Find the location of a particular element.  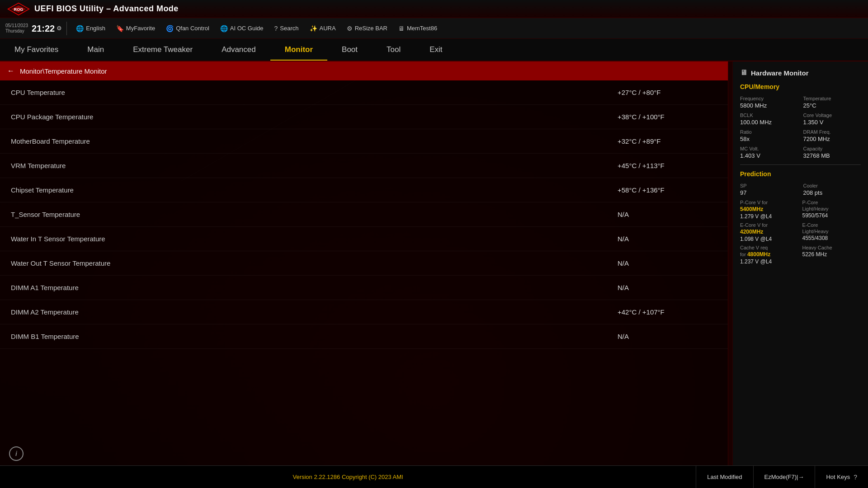

tab-tool: Tool is located at coordinates (393, 50).